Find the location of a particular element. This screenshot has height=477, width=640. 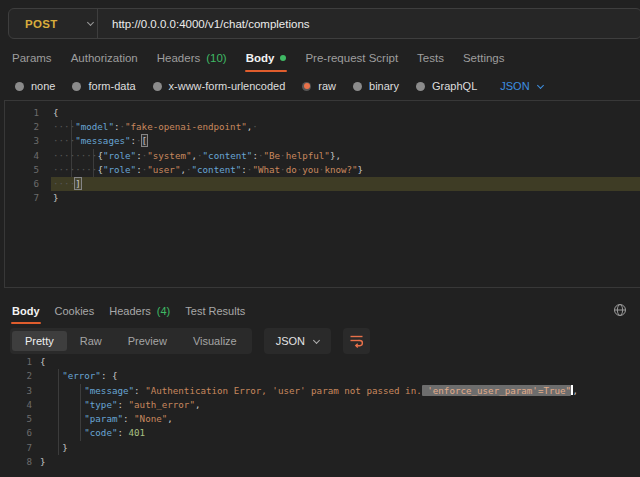

selected-text: 'enforce_user_param'=True" is located at coordinates (496, 390).